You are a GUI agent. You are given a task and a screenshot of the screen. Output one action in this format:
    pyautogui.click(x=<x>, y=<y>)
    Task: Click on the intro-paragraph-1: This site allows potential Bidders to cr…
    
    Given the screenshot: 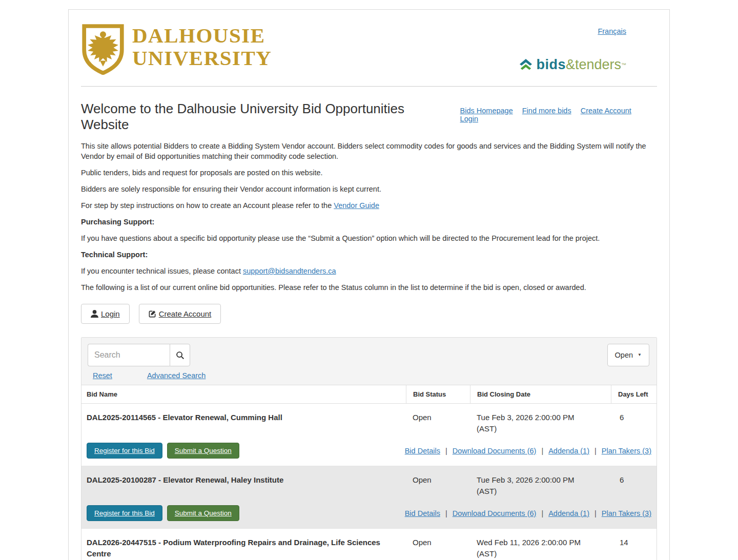 What is the action you would take?
    pyautogui.click(x=369, y=151)
    